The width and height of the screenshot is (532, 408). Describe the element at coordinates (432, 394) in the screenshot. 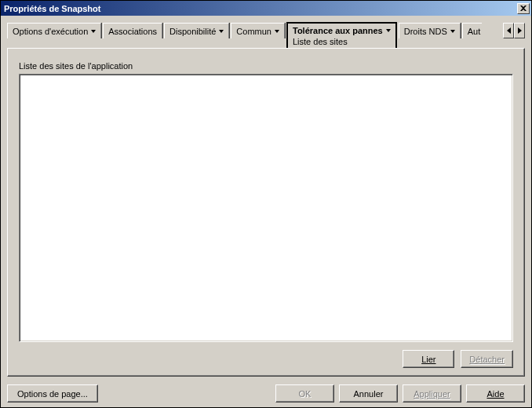

I see `apply-button: Appliquer` at that location.